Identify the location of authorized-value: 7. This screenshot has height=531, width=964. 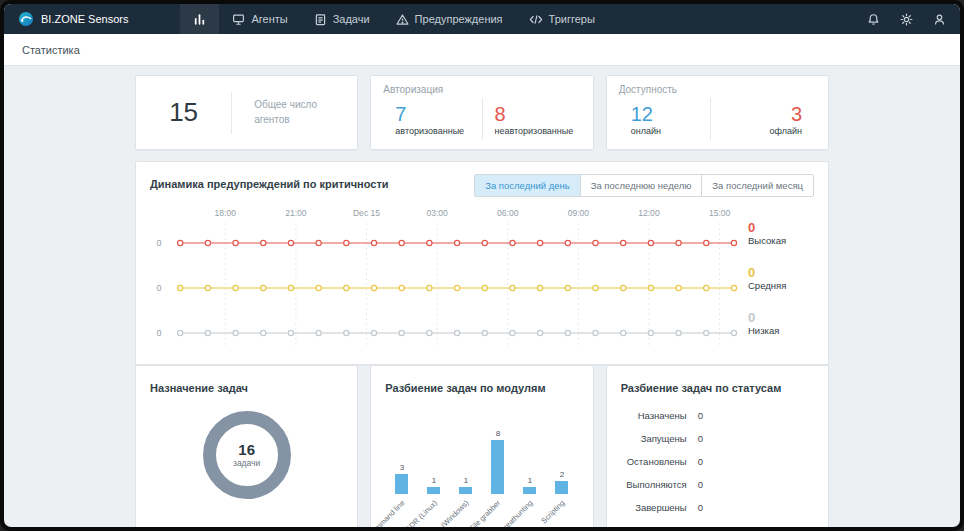
(438, 114).